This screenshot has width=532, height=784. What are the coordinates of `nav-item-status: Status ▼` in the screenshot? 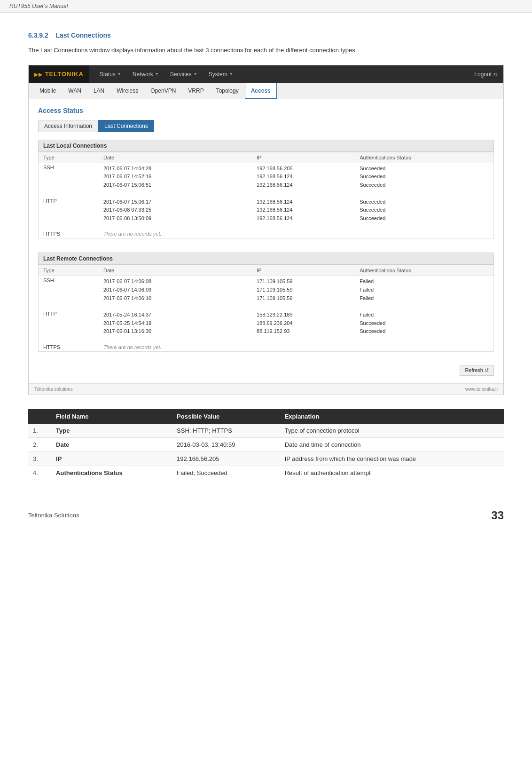 It's located at (110, 74).